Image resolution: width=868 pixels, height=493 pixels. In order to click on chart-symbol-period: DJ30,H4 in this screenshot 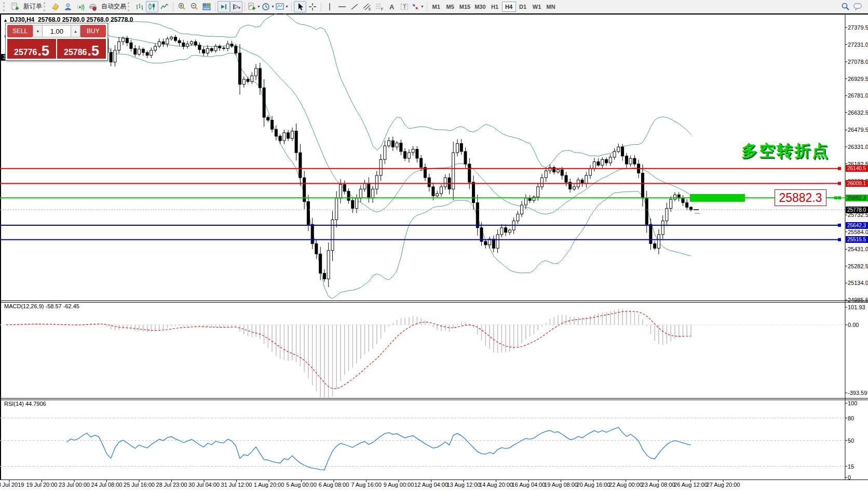, I will do `click(22, 20)`.